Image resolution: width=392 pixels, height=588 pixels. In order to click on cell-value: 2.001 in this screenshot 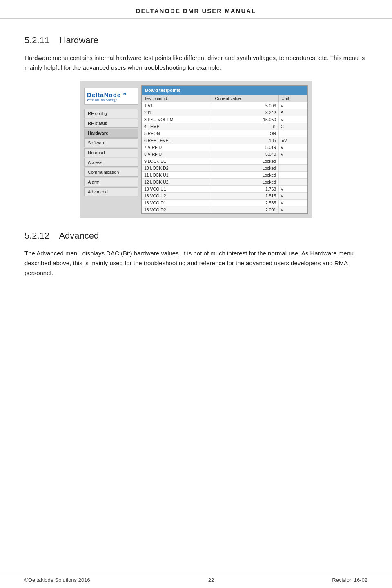, I will do `click(246, 210)`.